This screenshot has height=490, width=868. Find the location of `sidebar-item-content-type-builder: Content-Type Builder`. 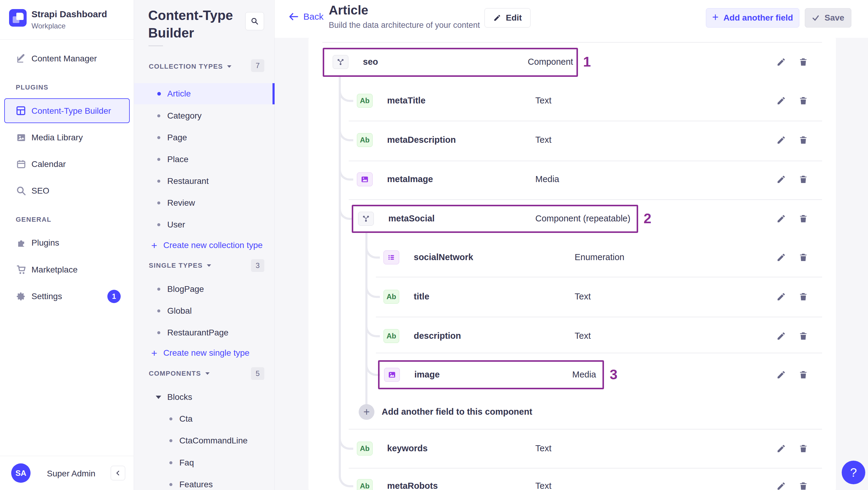

sidebar-item-content-type-builder: Content-Type Builder is located at coordinates (67, 111).